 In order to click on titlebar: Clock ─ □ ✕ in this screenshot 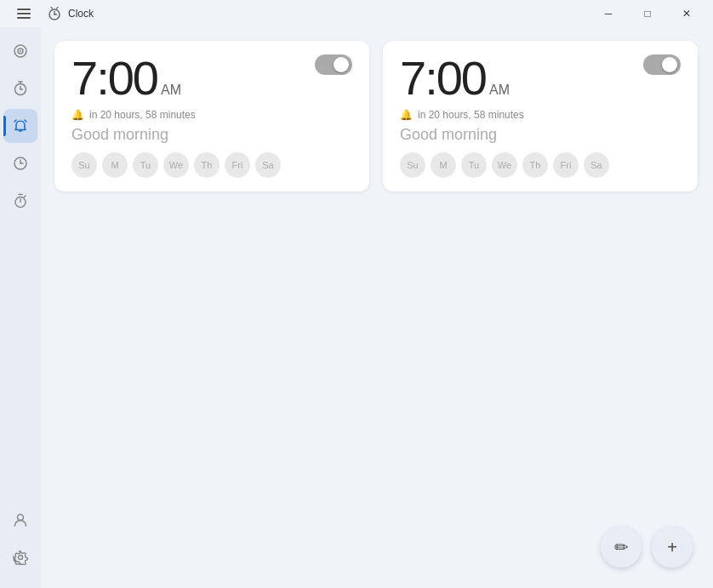, I will do `click(356, 14)`.